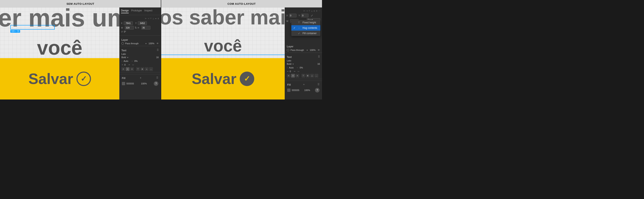  What do you see at coordinates (146, 18) in the screenshot?
I see `align-left-icon: ⊢` at bounding box center [146, 18].